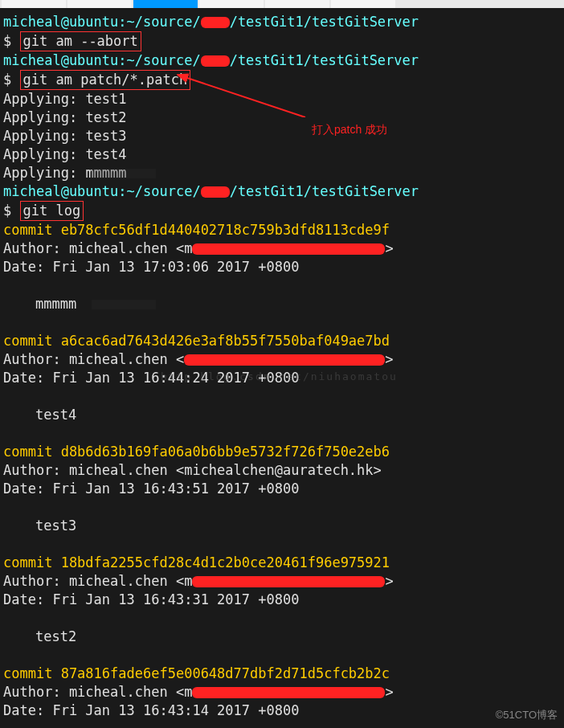 The image size is (564, 728). Describe the element at coordinates (282, 489) in the screenshot. I see `commit-date: Date: Fri Jan 13 16:43:51 2017 +0800` at that location.